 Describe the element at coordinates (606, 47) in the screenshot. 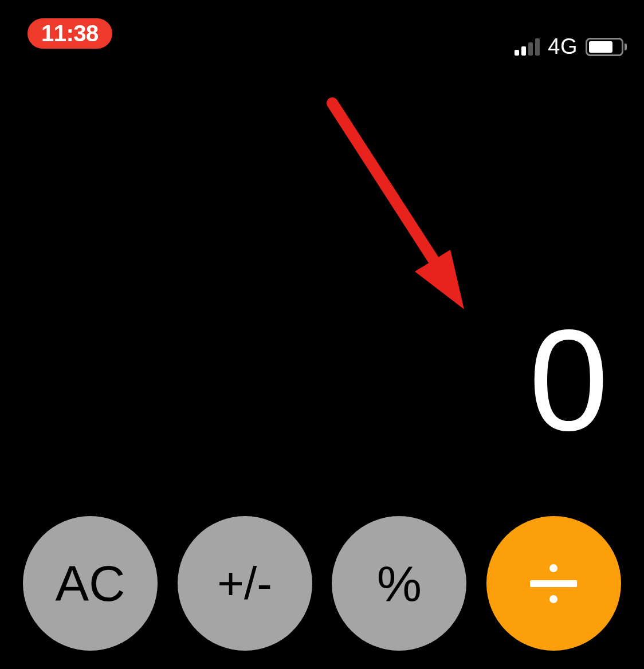

I see `battery-icon` at that location.